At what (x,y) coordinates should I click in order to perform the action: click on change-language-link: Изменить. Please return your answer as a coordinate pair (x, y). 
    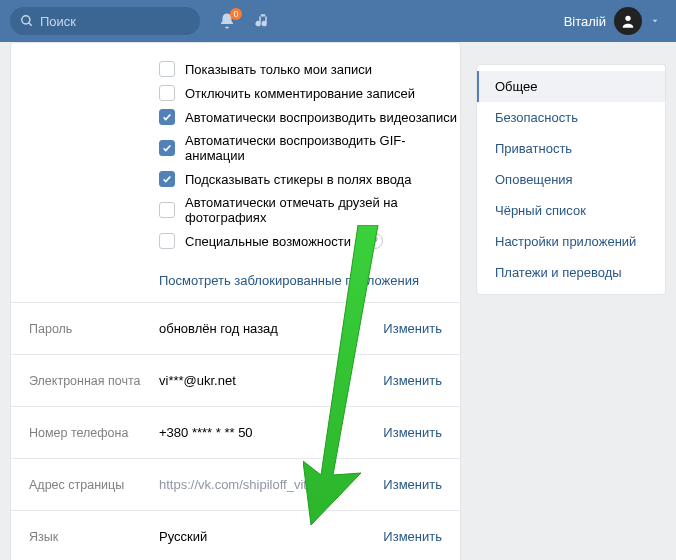
    Looking at the image, I should click on (412, 536).